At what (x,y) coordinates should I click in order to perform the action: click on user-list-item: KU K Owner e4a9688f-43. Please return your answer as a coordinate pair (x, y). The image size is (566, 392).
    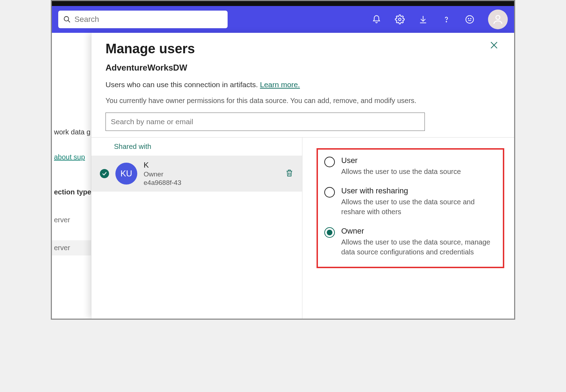
    Looking at the image, I should click on (197, 174).